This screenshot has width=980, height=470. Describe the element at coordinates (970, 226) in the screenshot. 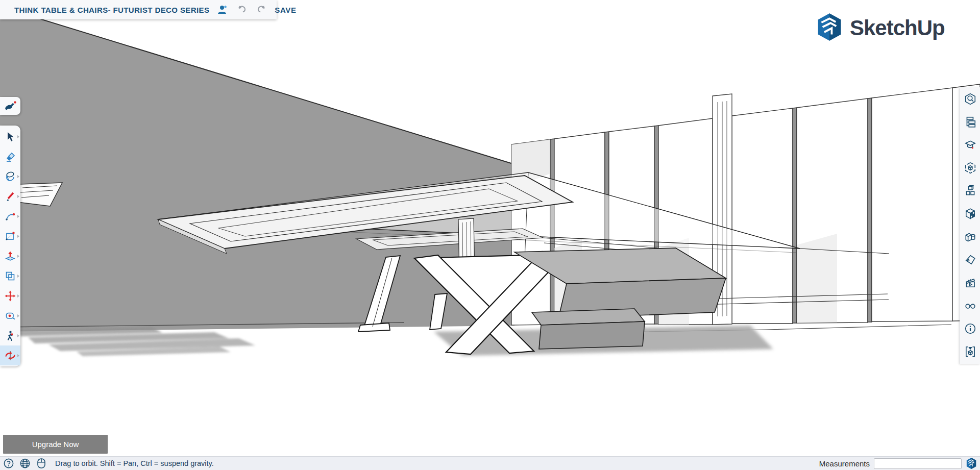

I see `right-panel-rail` at that location.